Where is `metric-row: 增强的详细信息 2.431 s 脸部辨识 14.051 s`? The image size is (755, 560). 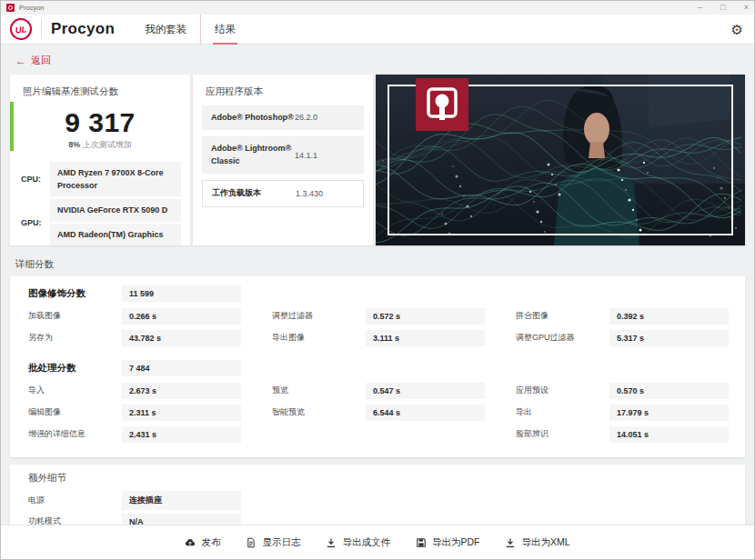
metric-row: 增强的详细信息 2.431 s 脸部辨识 14.051 s is located at coordinates (378, 435).